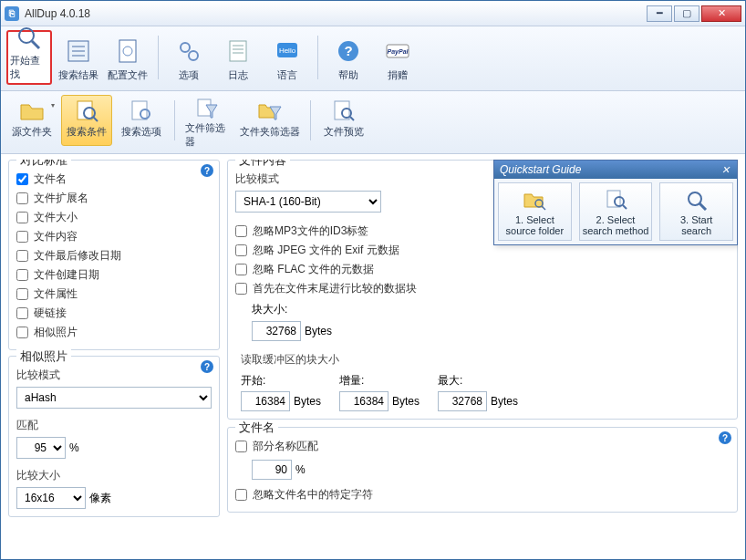  Describe the element at coordinates (51, 498) in the screenshot. I see `compare-size-select: 16x16` at that location.